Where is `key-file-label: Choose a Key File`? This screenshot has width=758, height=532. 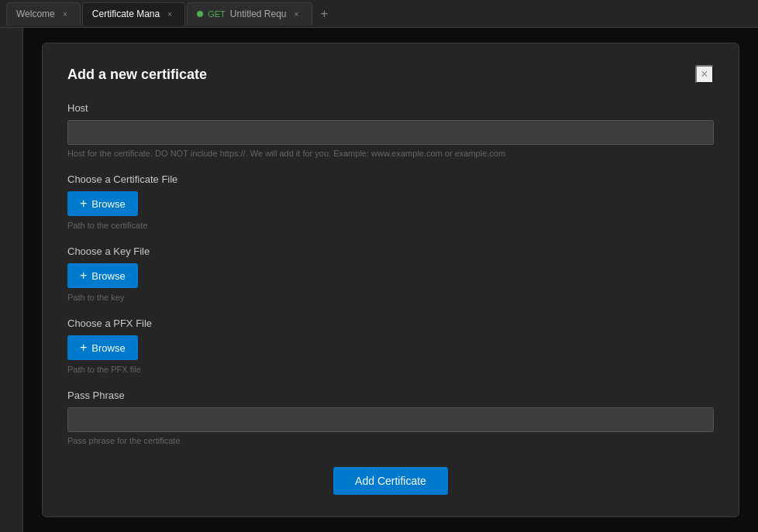 key-file-label: Choose a Key File is located at coordinates (391, 251).